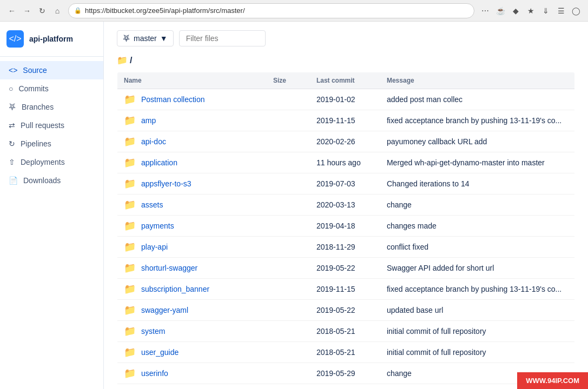 This screenshot has width=588, height=389. What do you see at coordinates (164, 310) in the screenshot?
I see `file-name: swagger-yaml` at bounding box center [164, 310].